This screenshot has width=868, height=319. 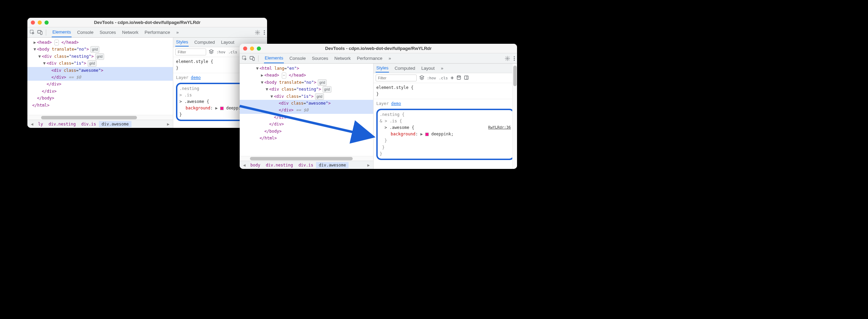 What do you see at coordinates (459, 78) in the screenshot?
I see `save-icon` at bounding box center [459, 78].